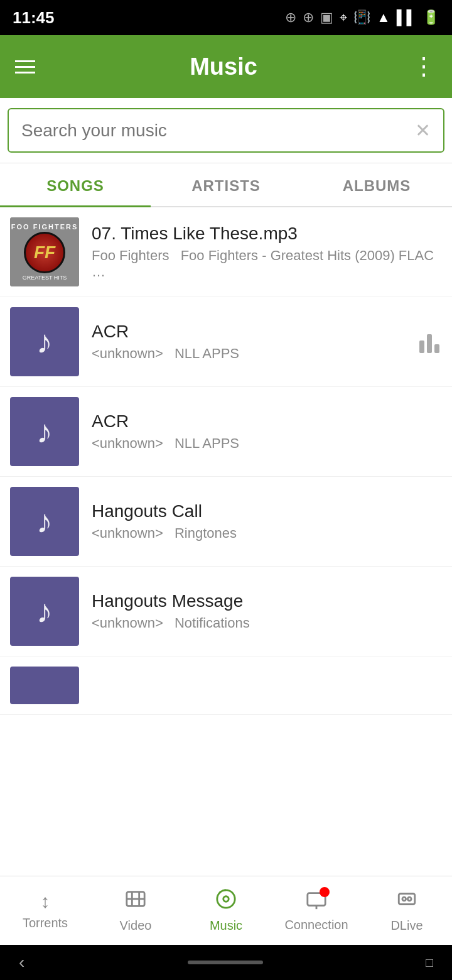  I want to click on more-options-button: ⋮, so click(424, 67).